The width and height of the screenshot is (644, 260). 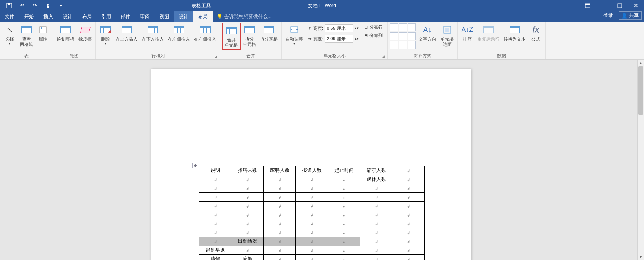 I want to click on cell-header-4: 起止时间, so click(x=344, y=171).